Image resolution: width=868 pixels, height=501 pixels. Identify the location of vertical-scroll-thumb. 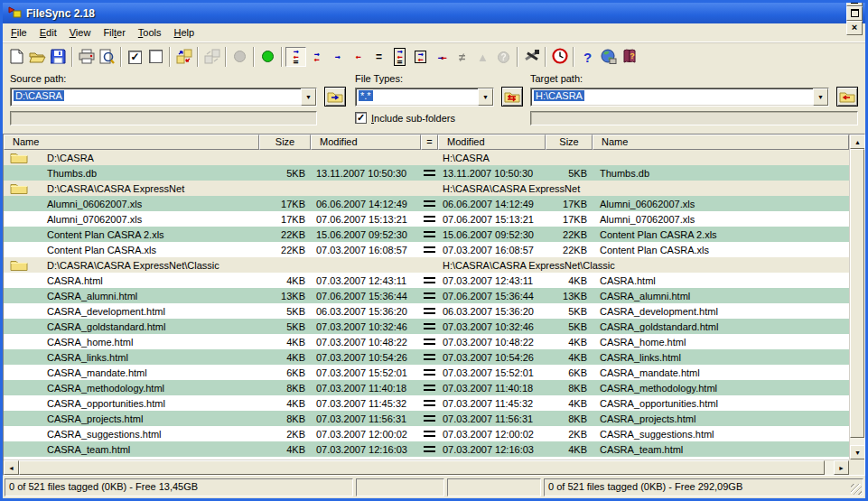
(857, 293).